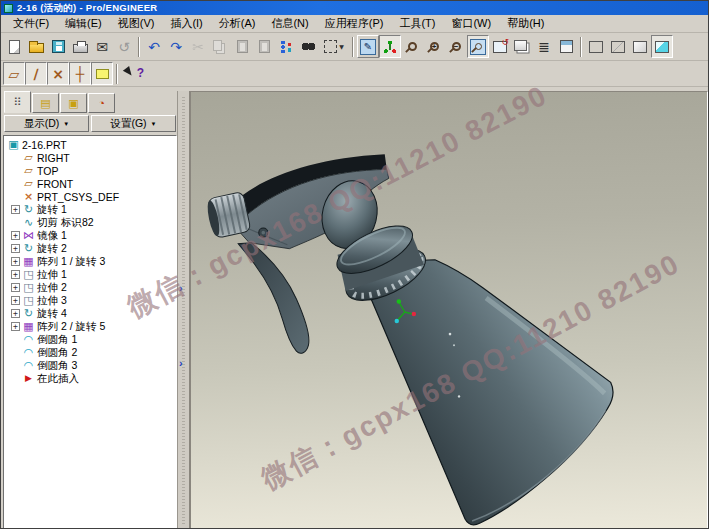  I want to click on saved-views-button, so click(522, 46).